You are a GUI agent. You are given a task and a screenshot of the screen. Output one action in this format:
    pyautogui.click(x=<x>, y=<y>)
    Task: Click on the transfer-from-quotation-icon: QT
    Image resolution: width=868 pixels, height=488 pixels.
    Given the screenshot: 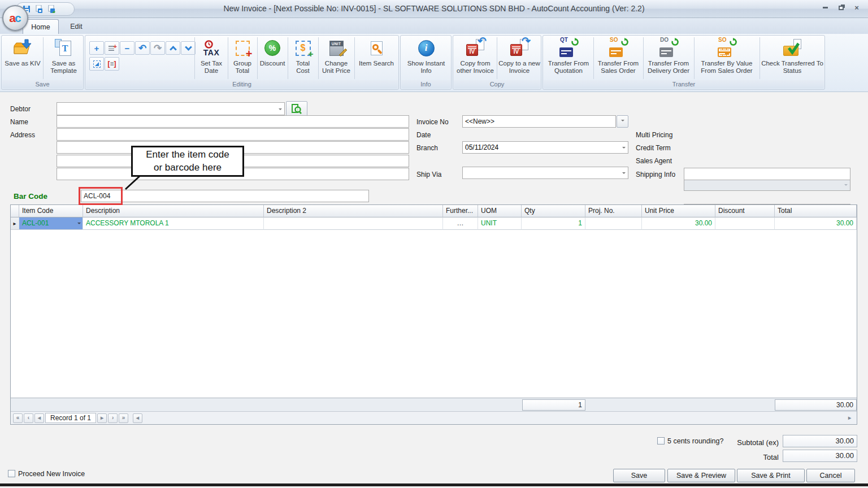 What is the action you would take?
    pyautogui.click(x=568, y=48)
    